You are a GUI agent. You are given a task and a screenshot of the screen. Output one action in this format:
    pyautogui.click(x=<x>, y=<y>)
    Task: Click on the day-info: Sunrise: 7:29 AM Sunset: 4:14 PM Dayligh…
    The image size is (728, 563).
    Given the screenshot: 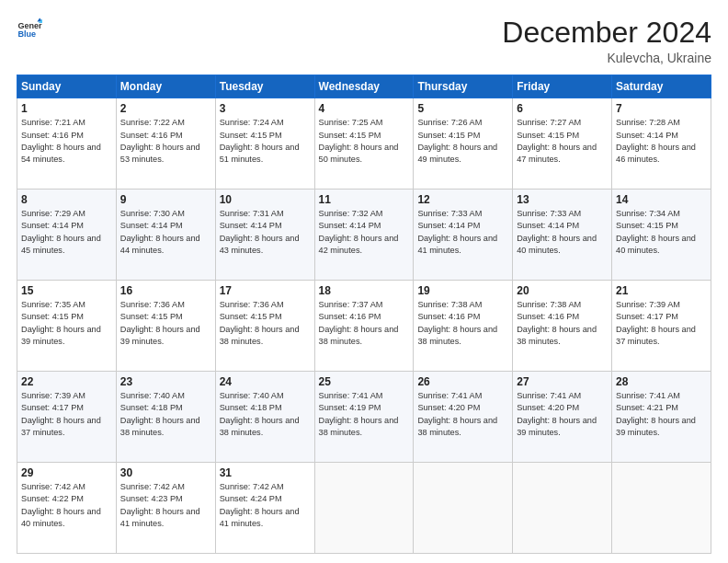 What is the action you would take?
    pyautogui.click(x=66, y=232)
    